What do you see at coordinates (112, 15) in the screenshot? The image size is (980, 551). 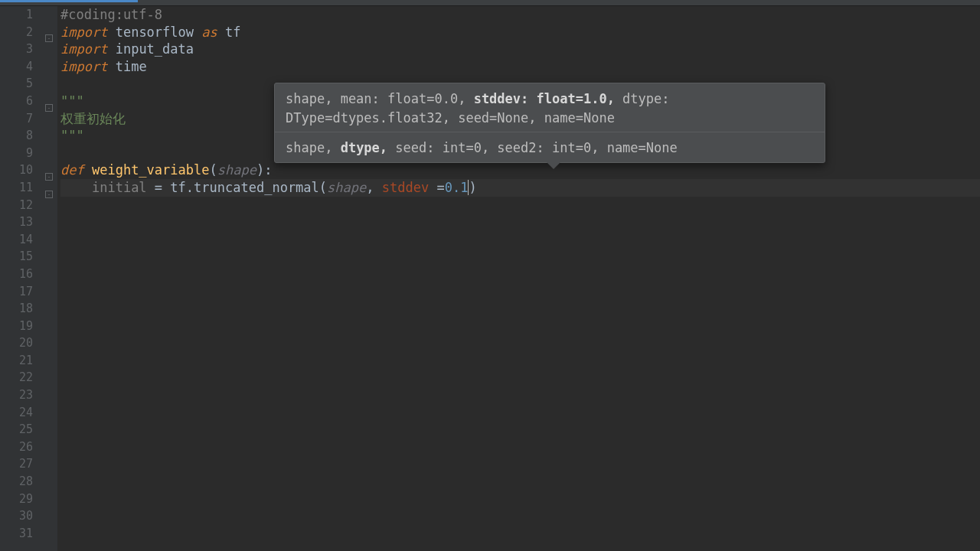 I see `code-comment: #coding:utf-8` at bounding box center [112, 15].